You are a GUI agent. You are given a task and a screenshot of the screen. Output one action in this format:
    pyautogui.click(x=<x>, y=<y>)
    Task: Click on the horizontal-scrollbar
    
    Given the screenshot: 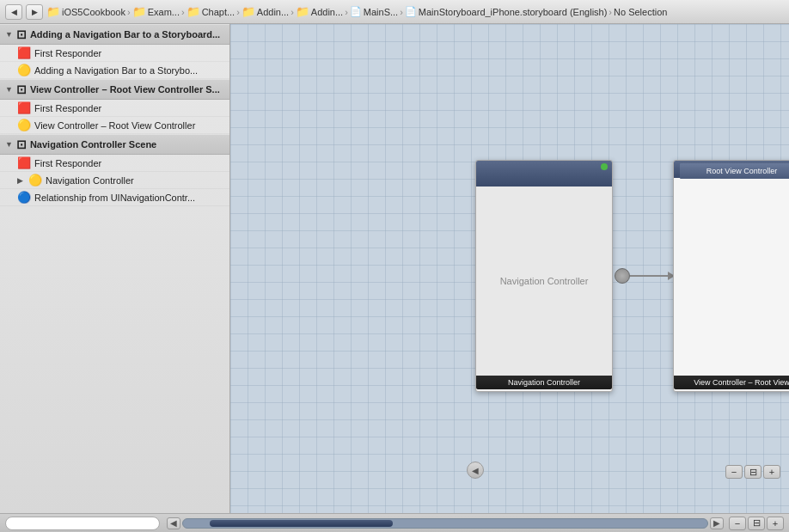 What is the action you would take?
    pyautogui.click(x=445, y=523)
    